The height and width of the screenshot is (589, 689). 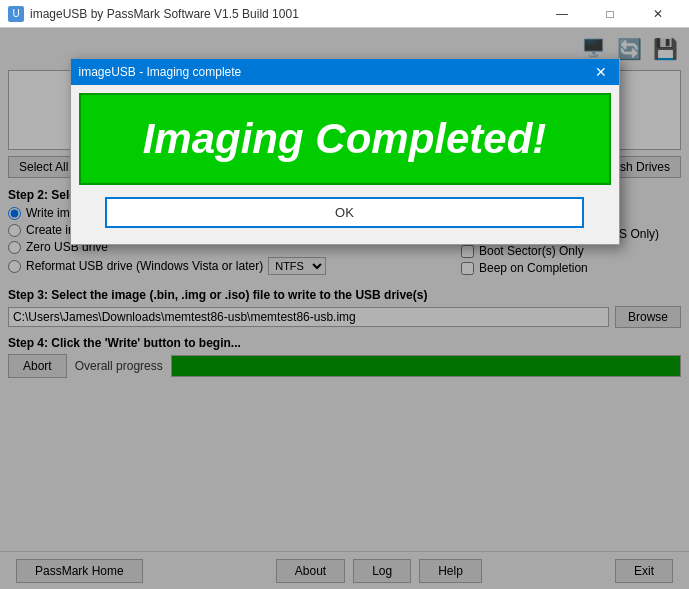 I want to click on modal-ok-button: OK, so click(x=344, y=212).